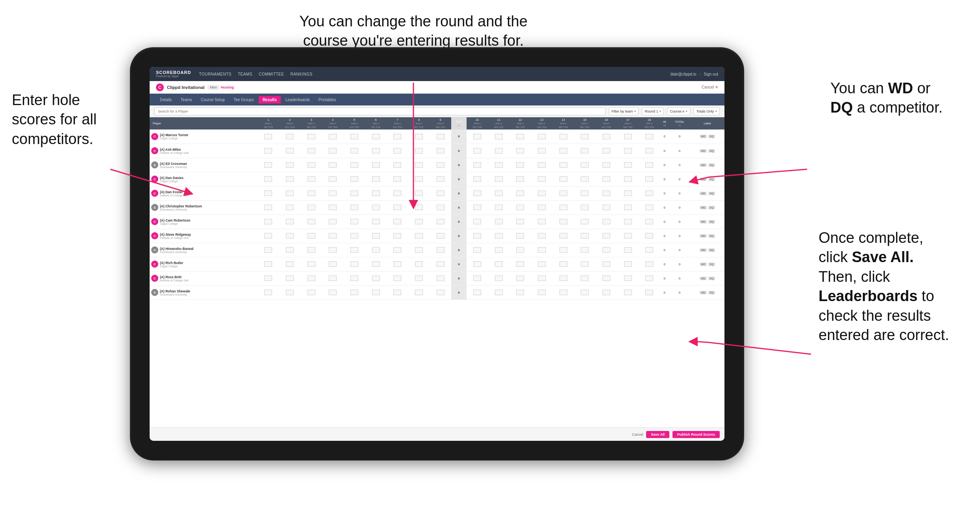  What do you see at coordinates (637, 435) in the screenshot?
I see `cancel-button: Cancel` at bounding box center [637, 435].